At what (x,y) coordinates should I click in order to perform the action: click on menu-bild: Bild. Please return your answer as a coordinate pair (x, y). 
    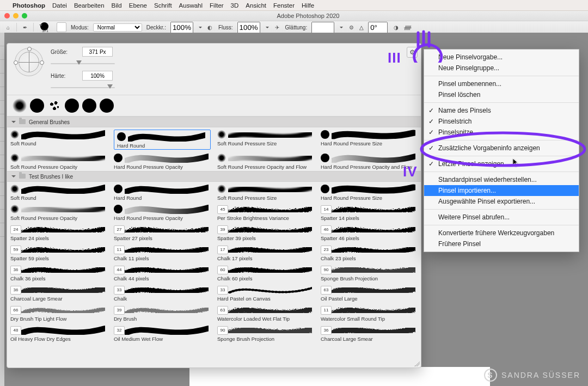
    Looking at the image, I should click on (117, 5).